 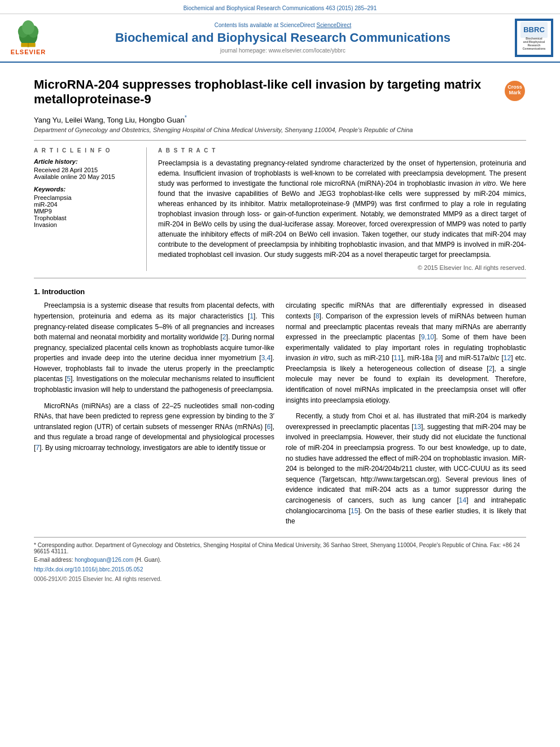 I want to click on ref-14: 14, so click(x=463, y=500).